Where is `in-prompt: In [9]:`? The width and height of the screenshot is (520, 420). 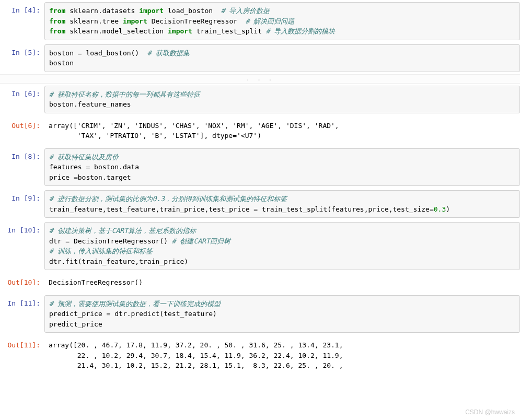
in-prompt: In [9]: is located at coordinates (22, 204).